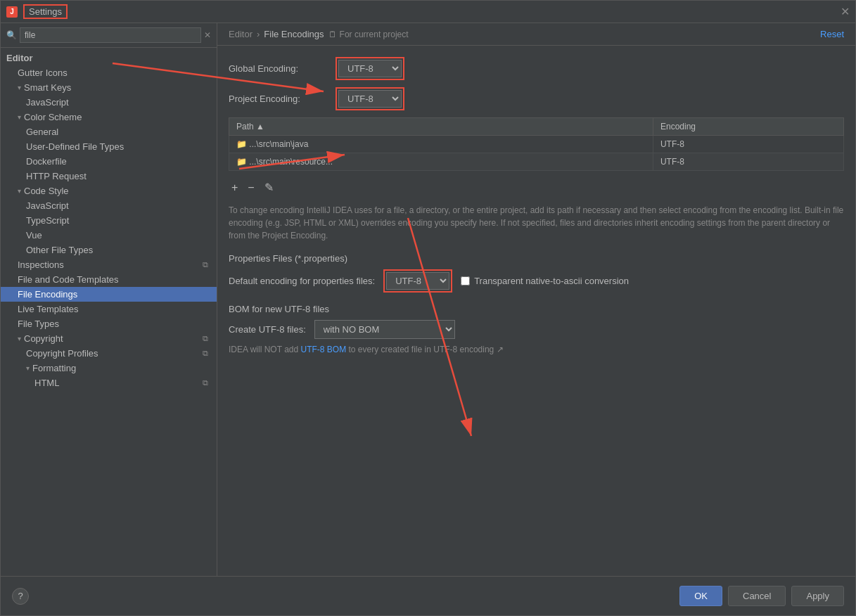 The width and height of the screenshot is (856, 616). I want to click on sidebar-item-general: General, so click(108, 132).